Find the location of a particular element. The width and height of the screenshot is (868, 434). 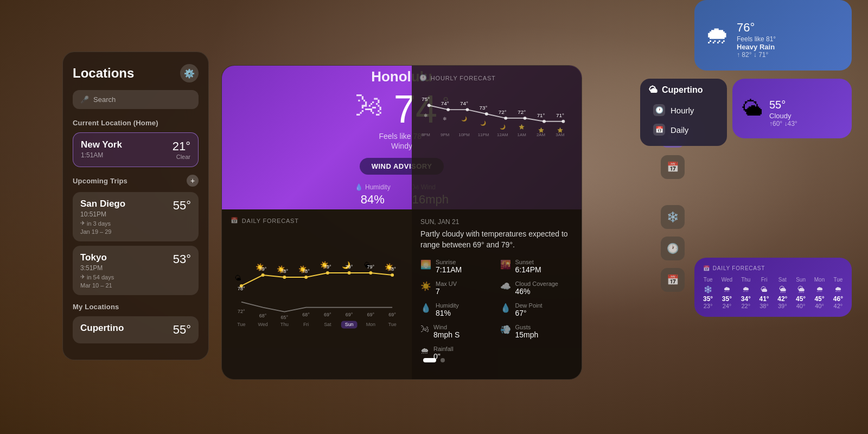

small-daily-icon-0: ❄️ is located at coordinates (708, 290).